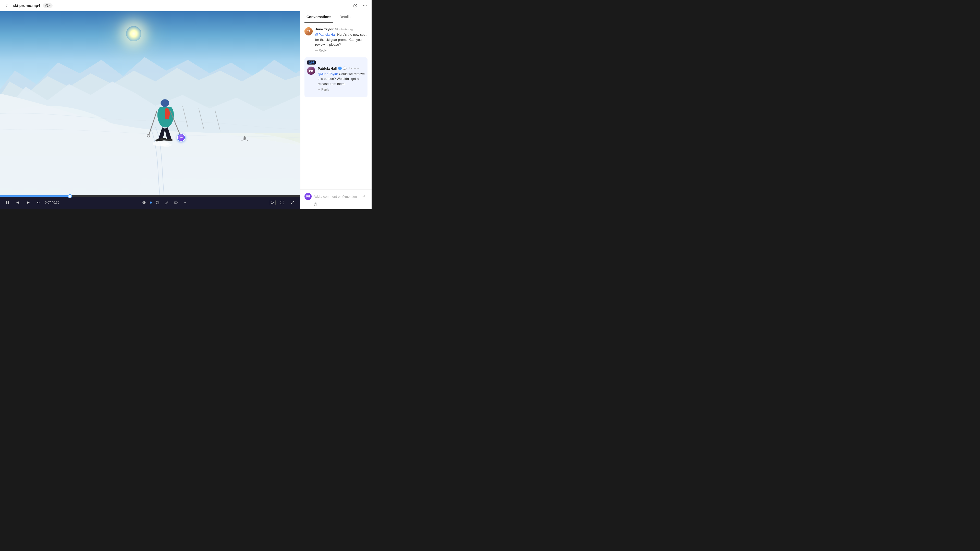 The width and height of the screenshot is (980, 551). Describe the element at coordinates (336, 199) in the screenshot. I see `comment-input-area: PH @` at that location.